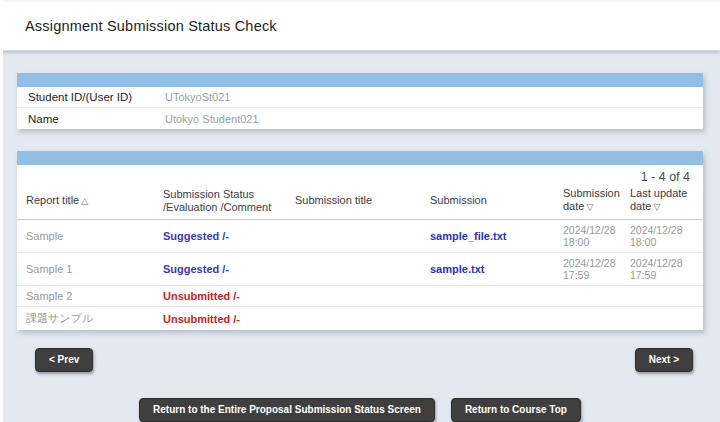 The height and width of the screenshot is (422, 720). What do you see at coordinates (96, 119) in the screenshot?
I see `student-name-label: Name` at bounding box center [96, 119].